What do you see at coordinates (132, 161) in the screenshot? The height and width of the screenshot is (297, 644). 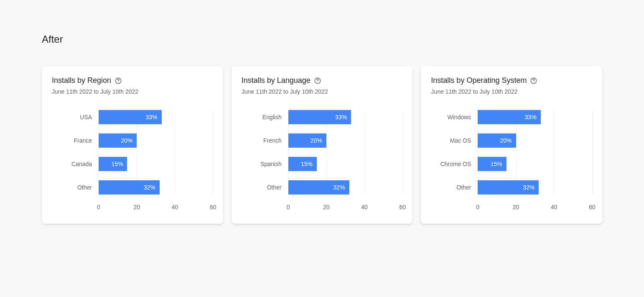 I see `chart-area: USA 33% France 20% C` at bounding box center [132, 161].